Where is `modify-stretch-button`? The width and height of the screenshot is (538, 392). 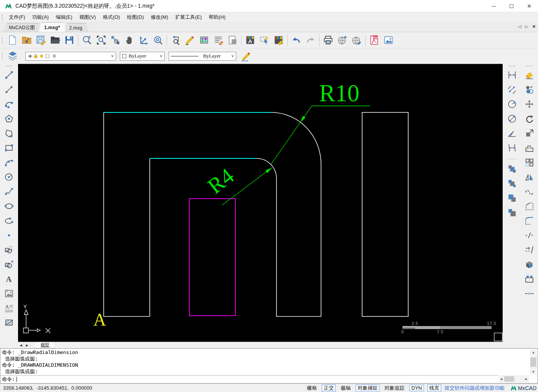
modify-stretch-button is located at coordinates (529, 279).